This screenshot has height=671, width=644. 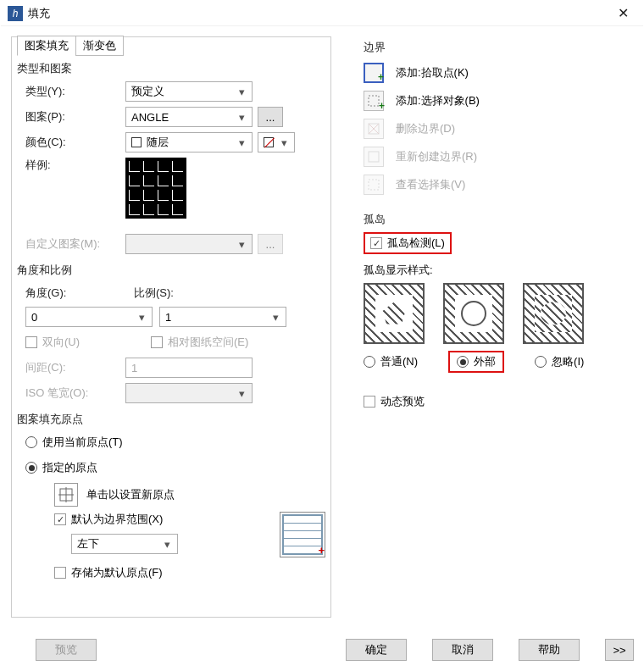 What do you see at coordinates (34, 317) in the screenshot?
I see `select-angle-value: 0` at bounding box center [34, 317].